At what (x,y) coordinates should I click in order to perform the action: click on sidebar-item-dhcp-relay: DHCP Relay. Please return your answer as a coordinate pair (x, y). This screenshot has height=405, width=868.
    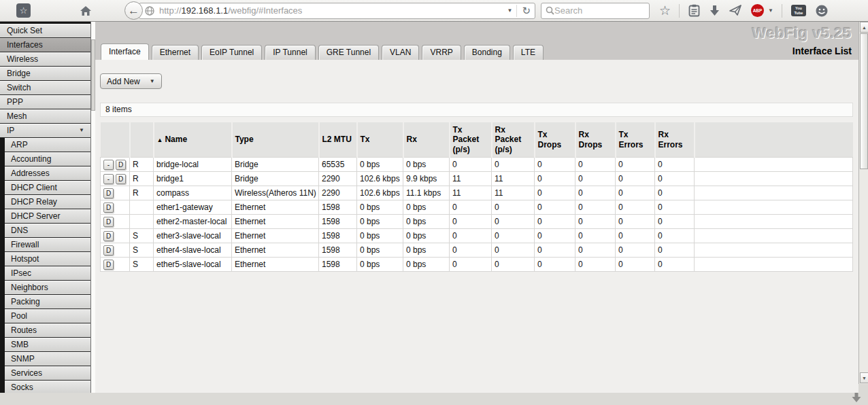
    Looking at the image, I should click on (48, 202).